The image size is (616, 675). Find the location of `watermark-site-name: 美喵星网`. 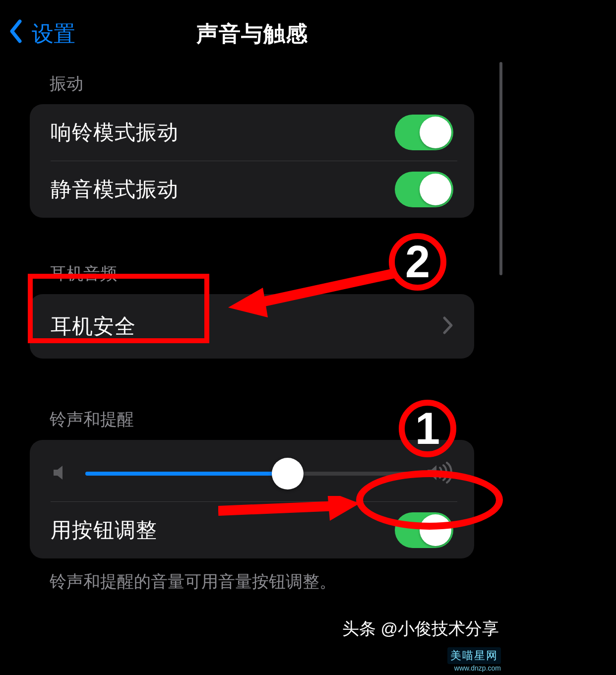

watermark-site-name: 美喵星网 is located at coordinates (474, 656).